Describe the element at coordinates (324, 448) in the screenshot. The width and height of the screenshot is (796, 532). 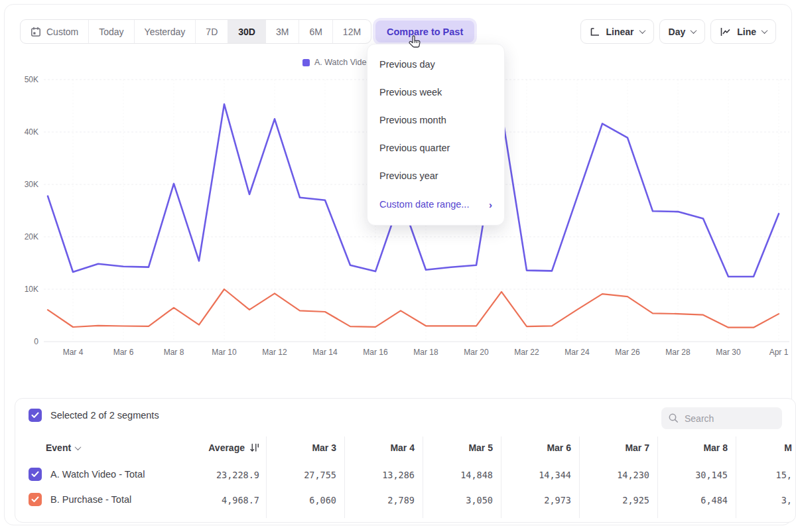
I see `column-header-label: Mar 3` at that location.